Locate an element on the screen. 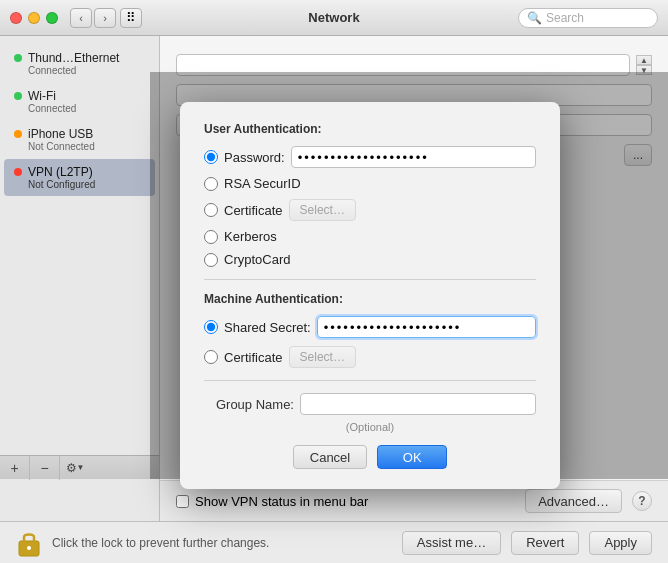 The height and width of the screenshot is (563, 668). chevron-down-icon: ▼ is located at coordinates (81, 468).